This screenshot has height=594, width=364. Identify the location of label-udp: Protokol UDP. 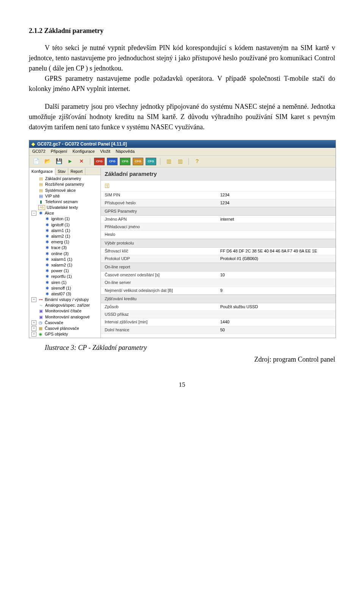
(158, 259).